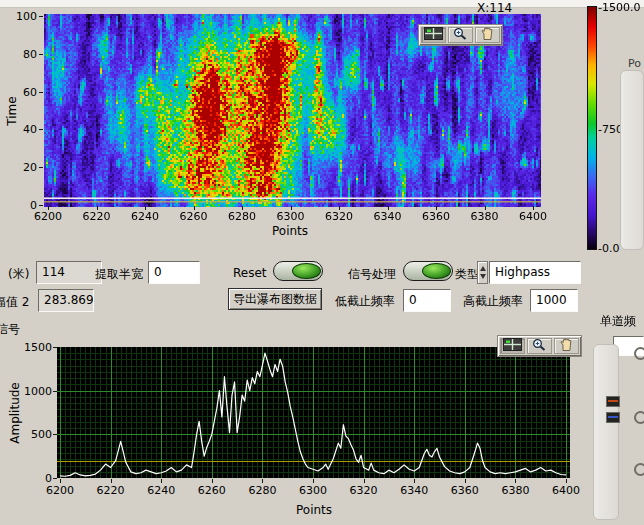 The width and height of the screenshot is (644, 525). Describe the element at coordinates (618, 322) in the screenshot. I see `spectrum-panel-label: 单道频` at that location.